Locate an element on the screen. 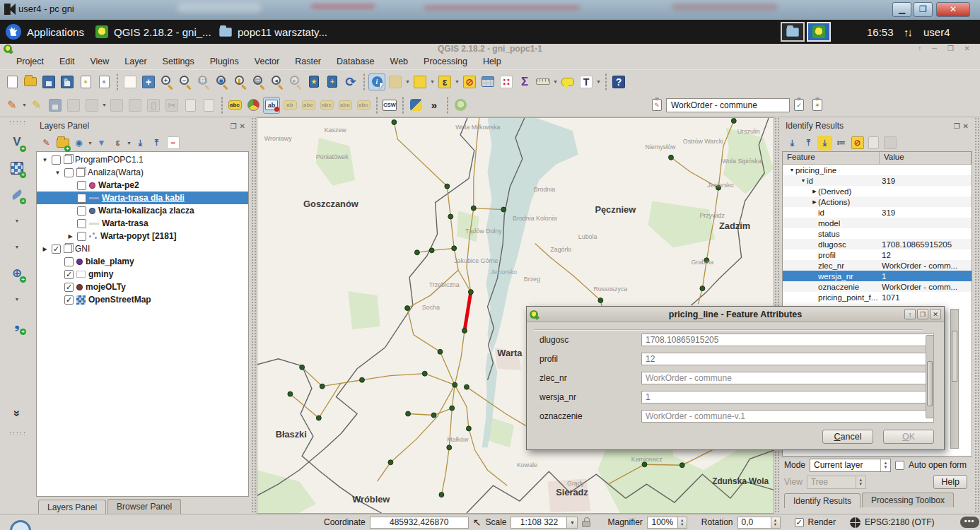 This screenshot has width=980, height=530. select-by-expression-icon: ε is located at coordinates (445, 82).